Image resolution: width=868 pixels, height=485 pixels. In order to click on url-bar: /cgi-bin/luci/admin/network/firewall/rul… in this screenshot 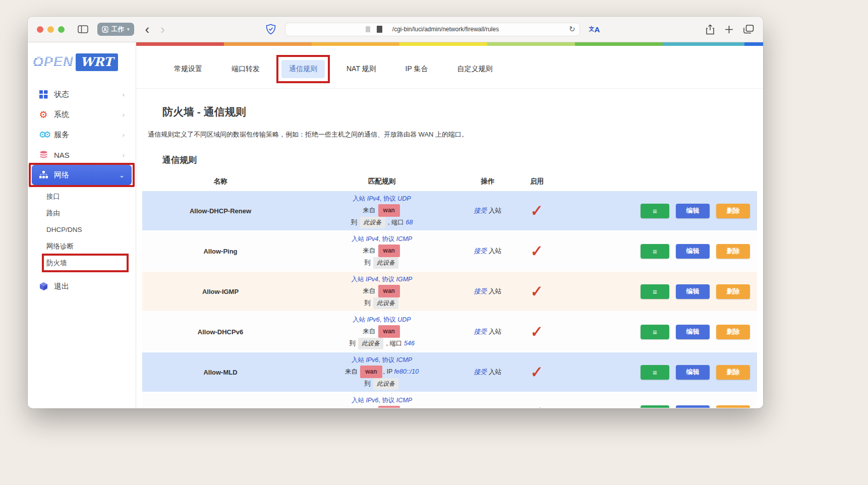, I will do `click(433, 29)`.